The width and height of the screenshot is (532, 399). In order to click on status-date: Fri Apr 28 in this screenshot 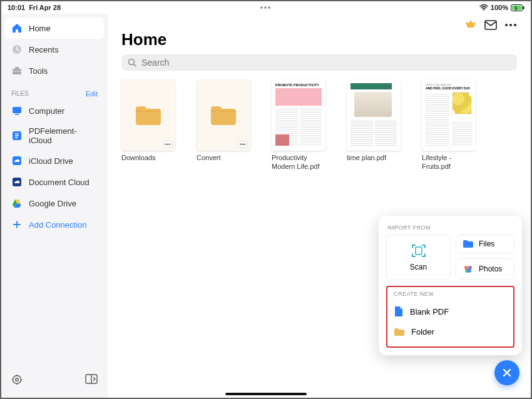, I will do `click(45, 8)`.